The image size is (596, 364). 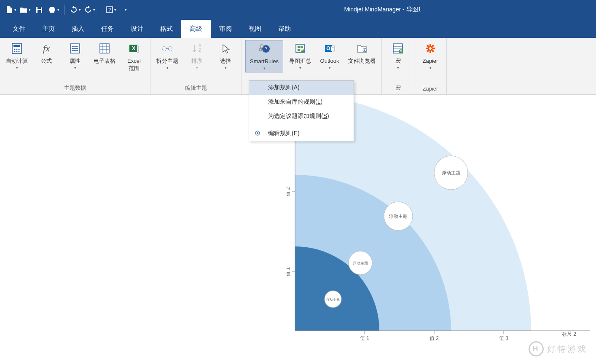 What do you see at coordinates (226, 29) in the screenshot?
I see `tab-review: 审阅` at bounding box center [226, 29].